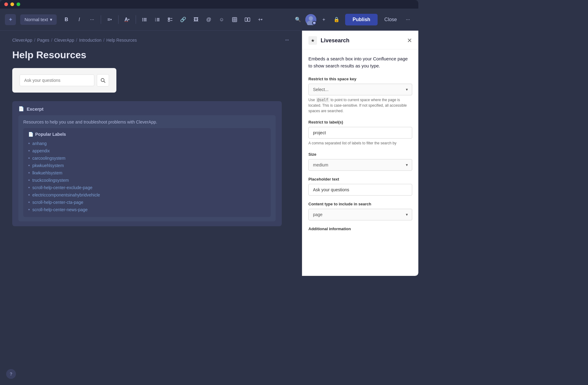  I want to click on size-field: Size small medium large, so click(360, 161).